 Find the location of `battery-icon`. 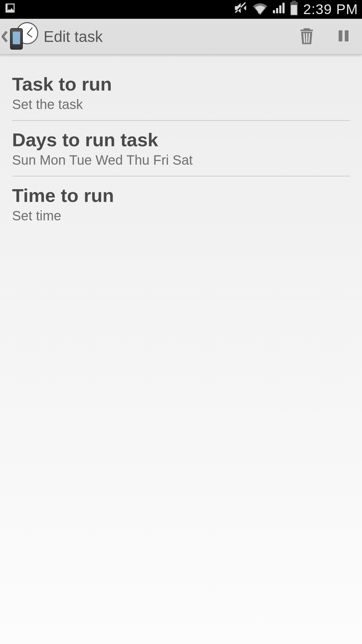

battery-icon is located at coordinates (294, 9).